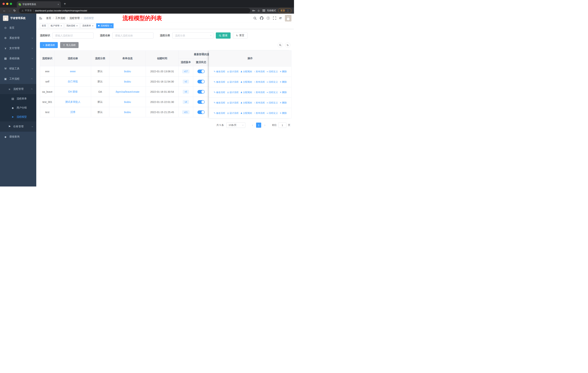 This screenshot has width=588, height=373. I want to click on import-process-button: ↥ 导入流程, so click(69, 45).